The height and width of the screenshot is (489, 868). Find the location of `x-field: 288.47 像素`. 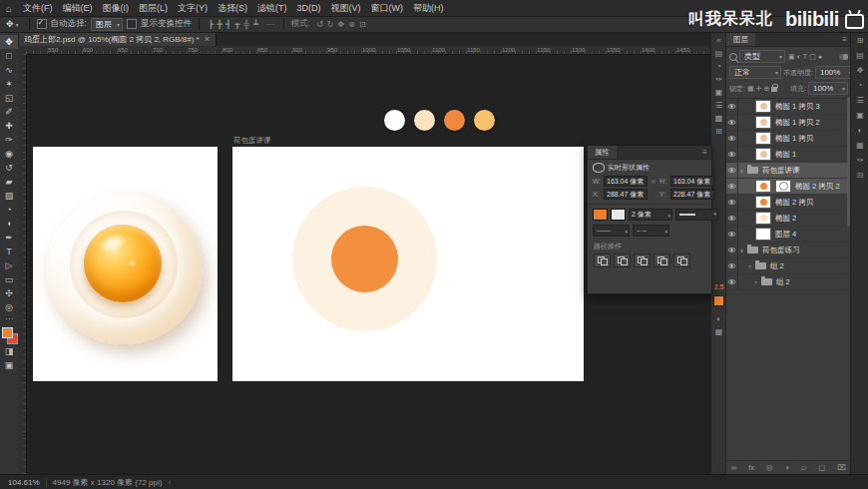

x-field: 288.47 像素 is located at coordinates (626, 194).